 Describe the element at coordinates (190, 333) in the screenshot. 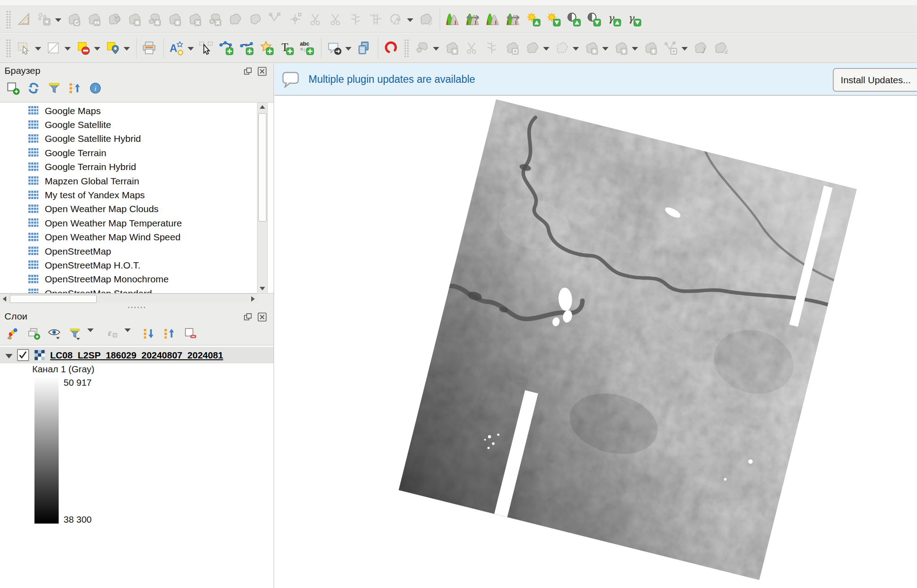

I see `remove-layer-button` at that location.